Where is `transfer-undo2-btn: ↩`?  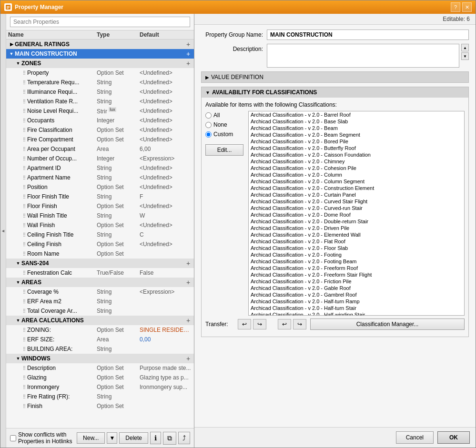 transfer-undo2-btn: ↩ is located at coordinates (284, 324).